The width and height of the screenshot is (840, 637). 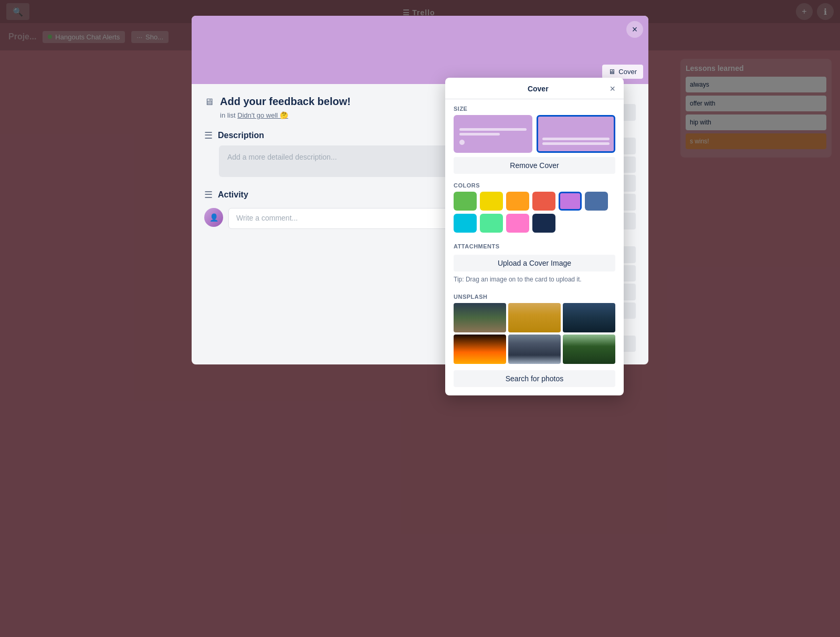 What do you see at coordinates (612, 71) in the screenshot?
I see `cover-icon: 🖥` at bounding box center [612, 71].